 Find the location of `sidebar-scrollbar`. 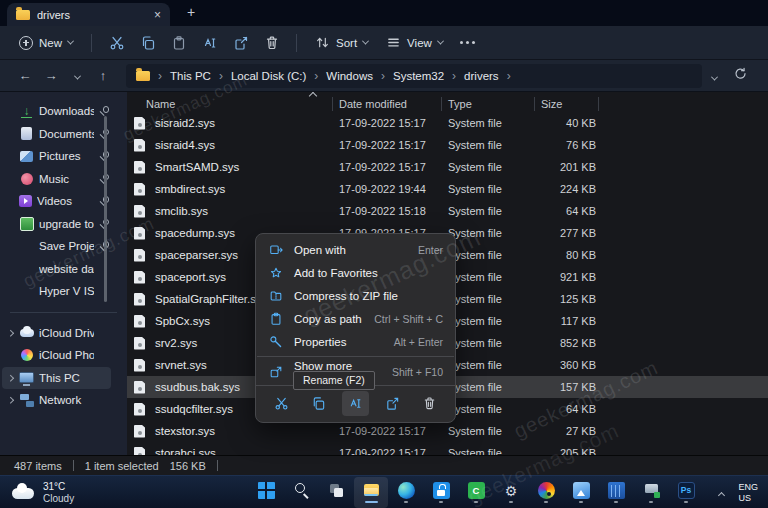

sidebar-scrollbar is located at coordinates (106, 209).